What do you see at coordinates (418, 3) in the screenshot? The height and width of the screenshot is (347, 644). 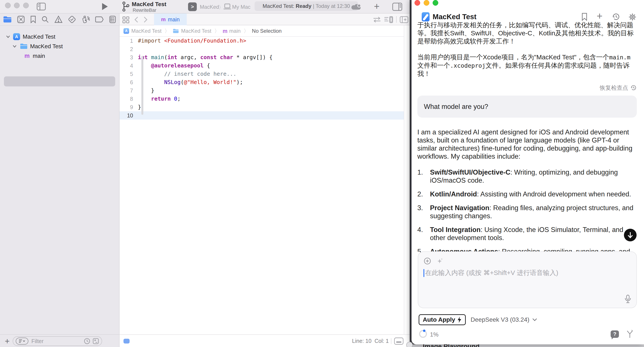 I see `close-button` at bounding box center [418, 3].